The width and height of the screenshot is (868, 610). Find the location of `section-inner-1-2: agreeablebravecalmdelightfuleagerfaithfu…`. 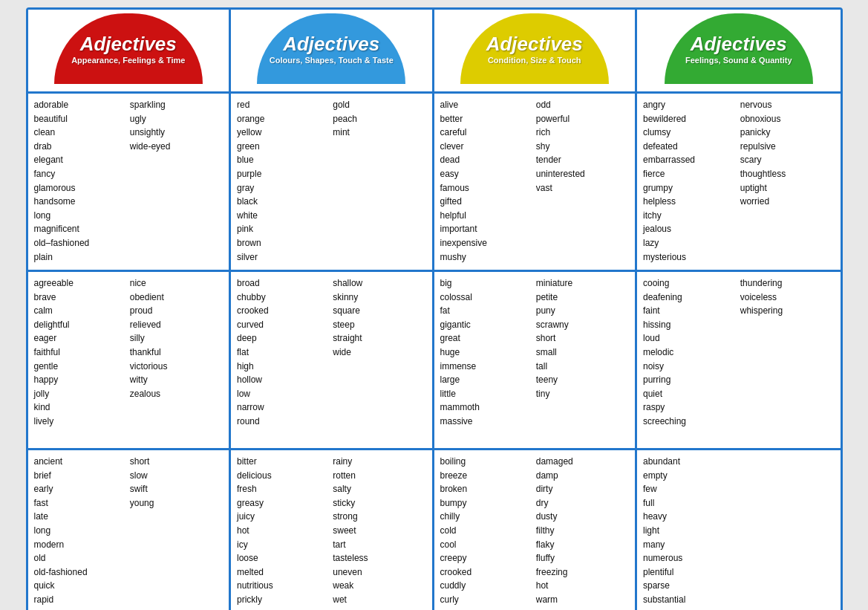

section-inner-1-2: agreeablebravecalmdelightfuleagerfaithfu… is located at coordinates (129, 352).